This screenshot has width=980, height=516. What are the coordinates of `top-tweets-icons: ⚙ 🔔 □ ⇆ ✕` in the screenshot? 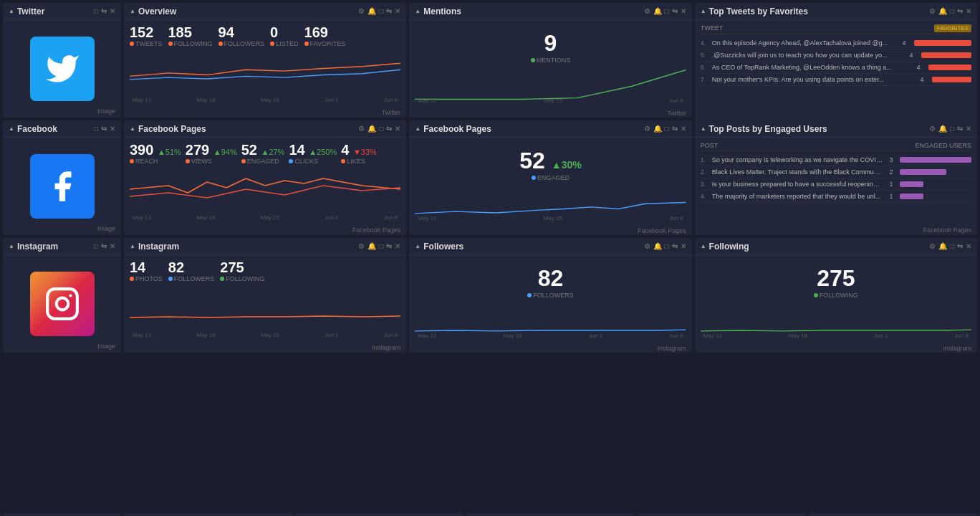 It's located at (950, 11).